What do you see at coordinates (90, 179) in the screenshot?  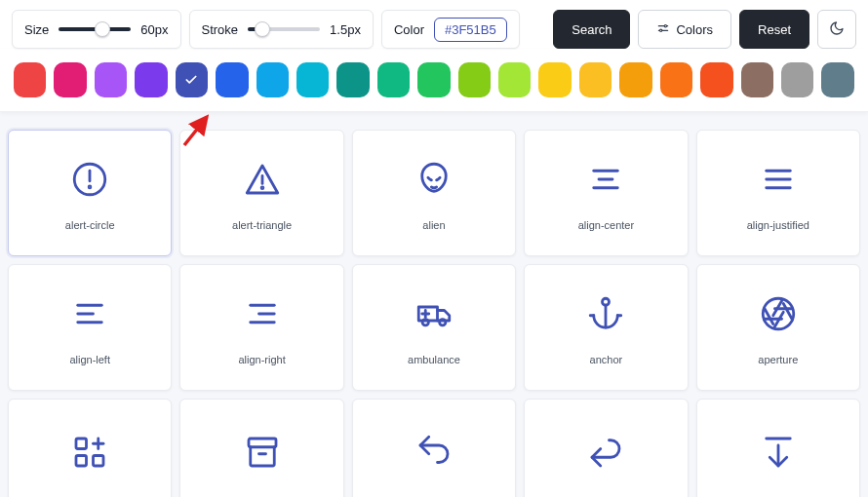 I see `alert-circle-icon` at bounding box center [90, 179].